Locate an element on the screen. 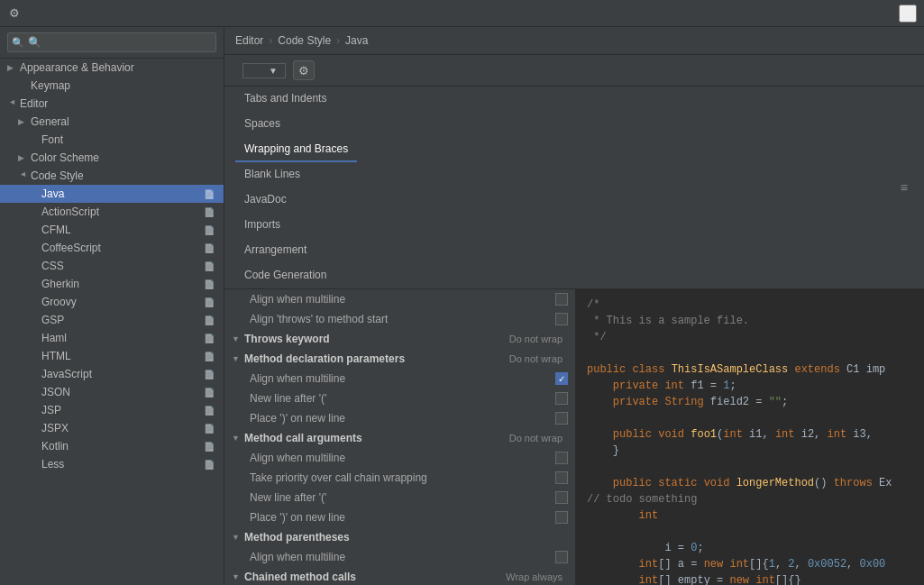 The image size is (924, 585). tab-spaces: Spaces is located at coordinates (296, 124).